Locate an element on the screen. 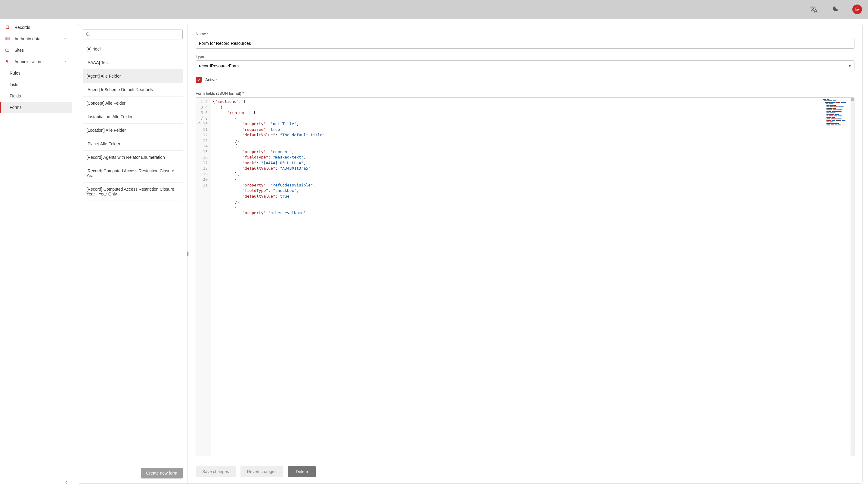 Image resolution: width=868 pixels, height=489 pixels. nav-subitem-rules: Rules is located at coordinates (36, 73).